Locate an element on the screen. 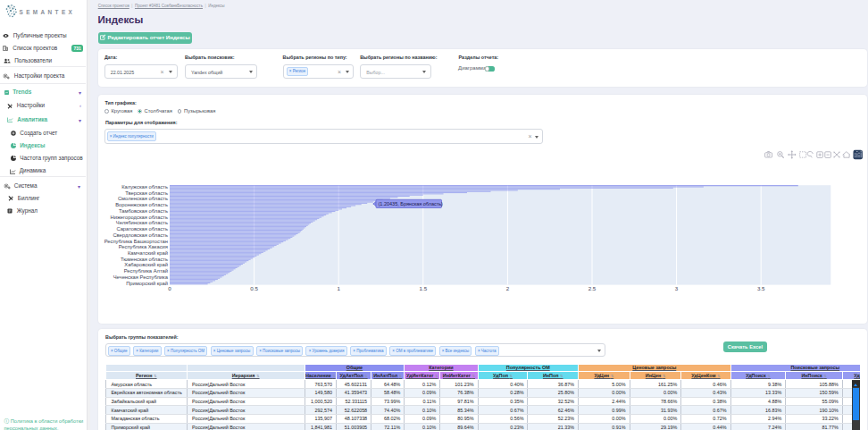 This screenshot has width=868, height=430. svg-text: 0 is located at coordinates (170, 288).